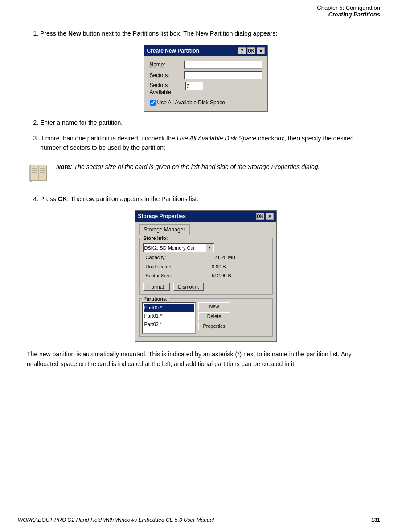  Describe the element at coordinates (194, 86) in the screenshot. I see `sectors-available-value: 0` at that location.